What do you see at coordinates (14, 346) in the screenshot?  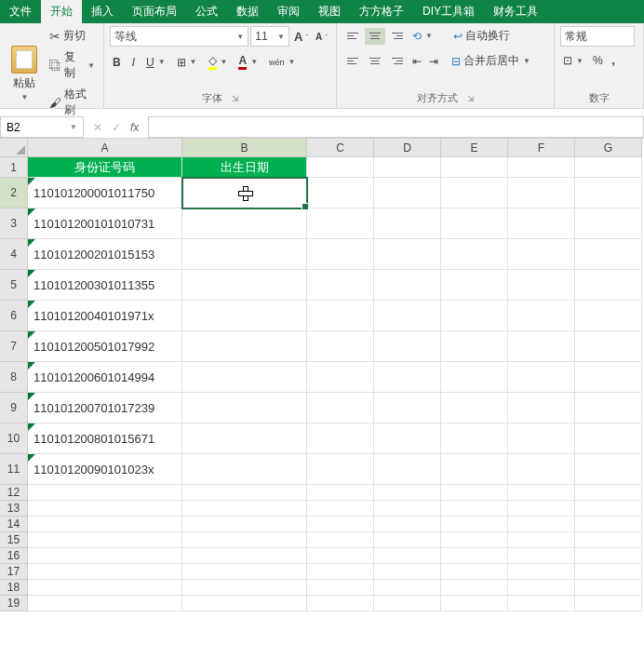 I see `row-header: 7` at bounding box center [14, 346].